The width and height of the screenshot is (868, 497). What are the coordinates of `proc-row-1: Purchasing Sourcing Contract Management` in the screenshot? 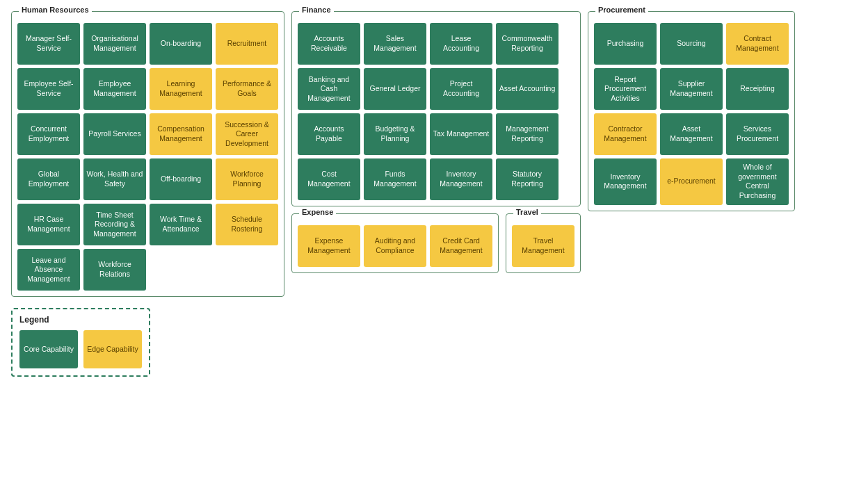 It's located at (691, 44).